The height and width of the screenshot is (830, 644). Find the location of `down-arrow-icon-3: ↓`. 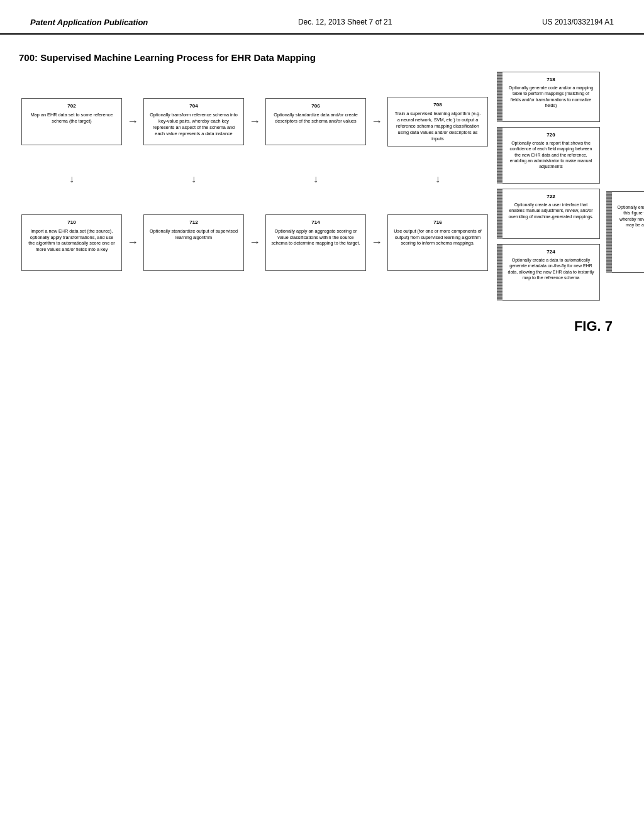

down-arrow-icon-3: ↓ is located at coordinates (316, 179).